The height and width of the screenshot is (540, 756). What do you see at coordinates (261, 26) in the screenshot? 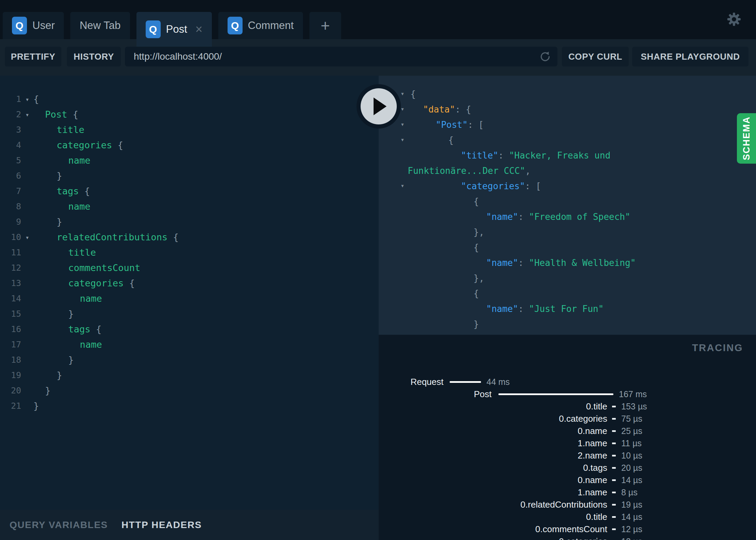
I see `tab-comment: QComment` at bounding box center [261, 26].